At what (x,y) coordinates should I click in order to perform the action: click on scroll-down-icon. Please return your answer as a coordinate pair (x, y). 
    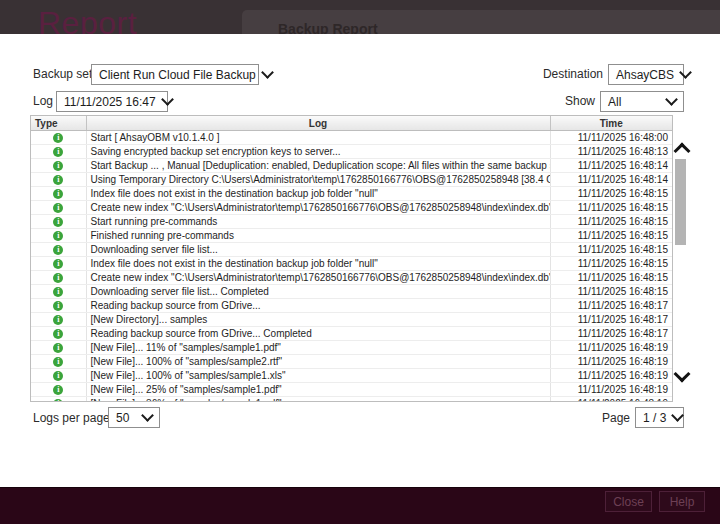
    Looking at the image, I should click on (682, 374).